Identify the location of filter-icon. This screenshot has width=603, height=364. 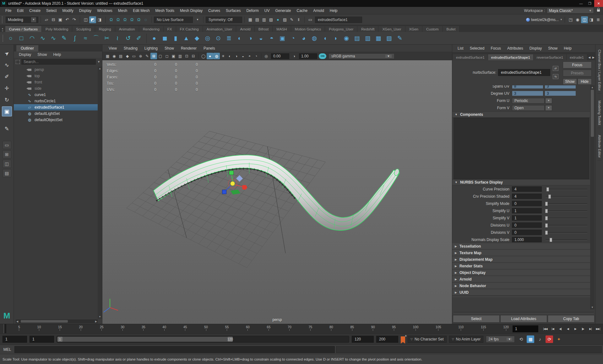
(18, 62).